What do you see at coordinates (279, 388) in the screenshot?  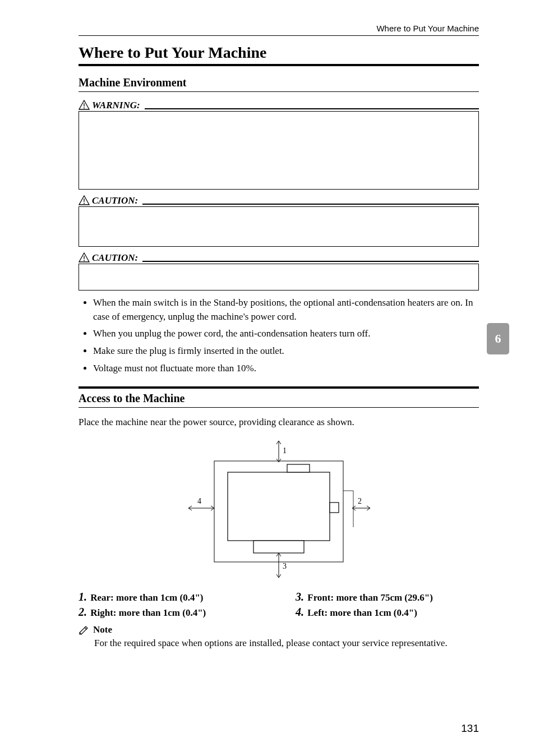 I see `rule-h2b-top` at bounding box center [279, 388].